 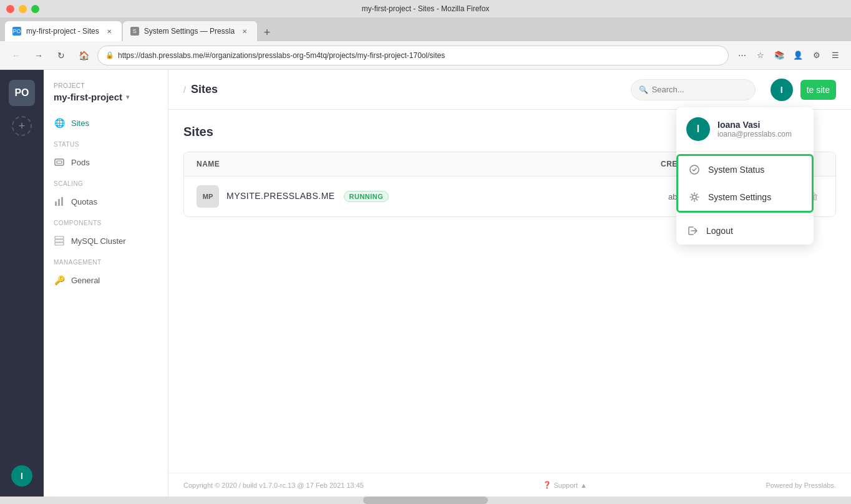 What do you see at coordinates (35, 9) in the screenshot?
I see `maximize-button` at bounding box center [35, 9].